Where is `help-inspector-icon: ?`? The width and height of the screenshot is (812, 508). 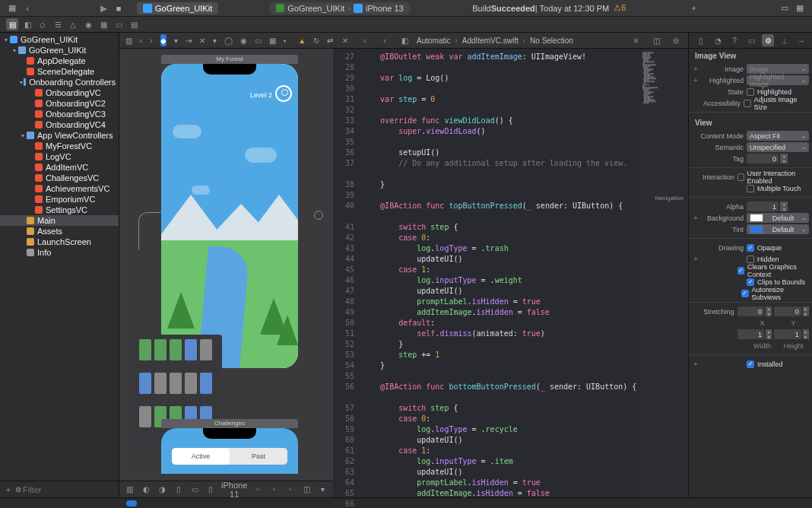 help-inspector-icon: ? is located at coordinates (734, 40).